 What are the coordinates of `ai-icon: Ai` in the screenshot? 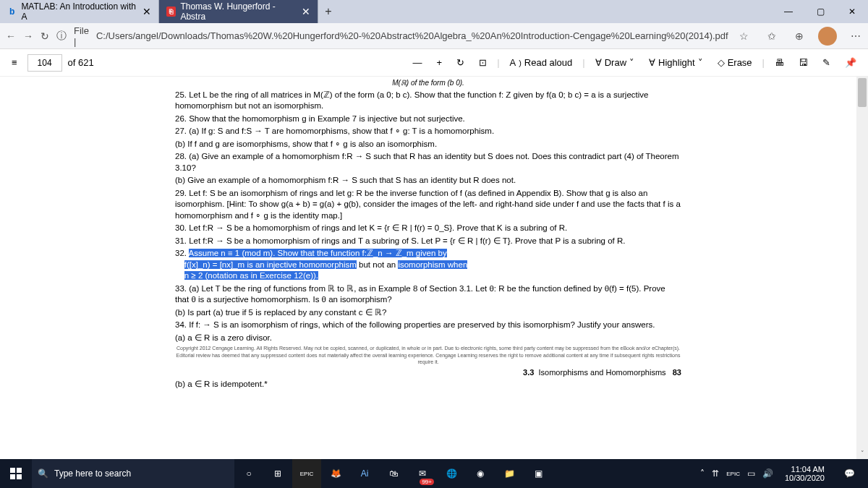 It's located at (365, 474).